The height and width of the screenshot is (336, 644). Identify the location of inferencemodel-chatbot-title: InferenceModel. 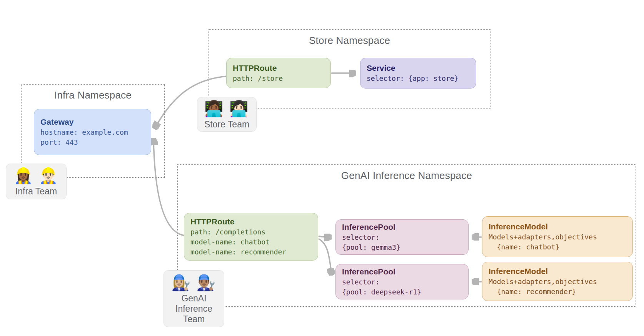
(557, 227).